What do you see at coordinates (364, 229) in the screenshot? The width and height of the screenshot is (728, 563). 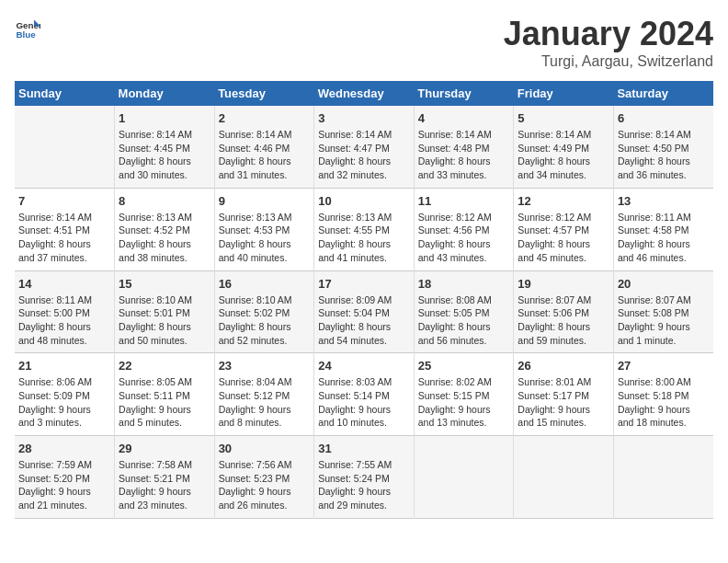 I see `calendar-week-row: 7Sunrise: 8:14 AMSunset: 4:51 PMDaylight…` at bounding box center [364, 229].